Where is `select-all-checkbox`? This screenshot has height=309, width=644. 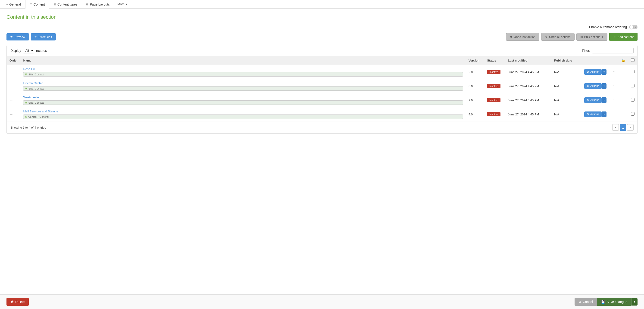 select-all-checkbox is located at coordinates (633, 60).